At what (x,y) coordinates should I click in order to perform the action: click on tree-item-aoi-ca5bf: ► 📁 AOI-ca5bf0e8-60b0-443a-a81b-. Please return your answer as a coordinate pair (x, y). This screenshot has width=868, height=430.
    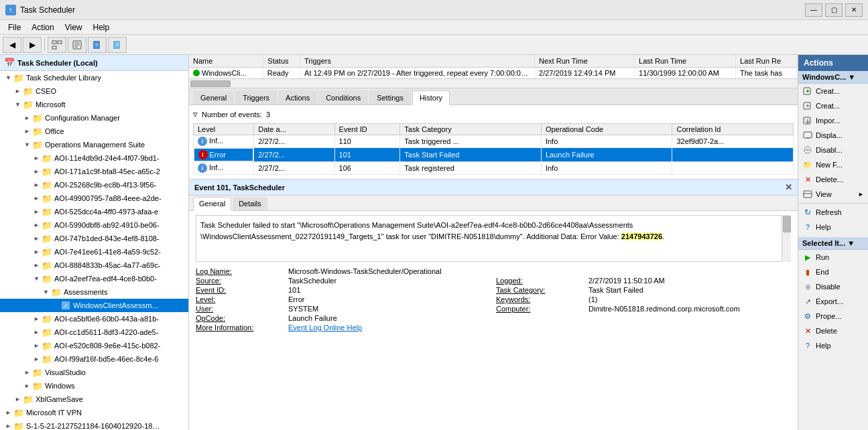
    Looking at the image, I should click on (94, 319).